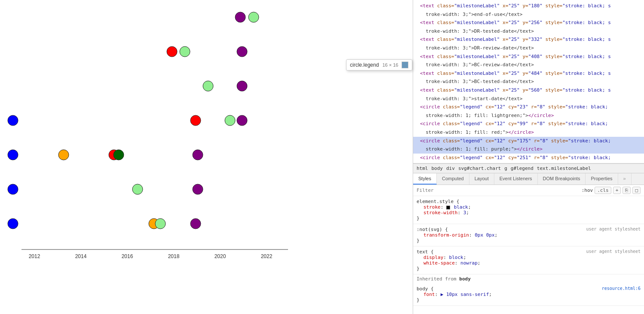  What do you see at coordinates (529, 82) in the screenshot?
I see `source-line: troke-width: 3;">BC-tested-date</text>` at bounding box center [529, 82].